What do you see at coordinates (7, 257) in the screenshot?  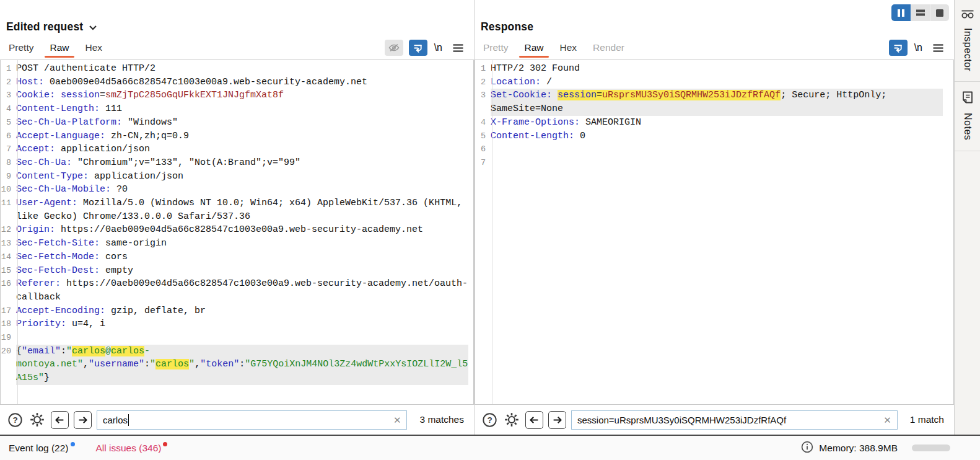 I see `line-number: 14` at bounding box center [7, 257].